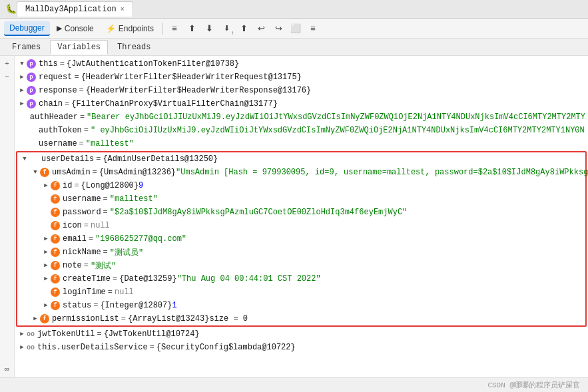 The image size is (588, 392). Describe the element at coordinates (7, 217) in the screenshot. I see `left-gutter: + − ∞` at that location.